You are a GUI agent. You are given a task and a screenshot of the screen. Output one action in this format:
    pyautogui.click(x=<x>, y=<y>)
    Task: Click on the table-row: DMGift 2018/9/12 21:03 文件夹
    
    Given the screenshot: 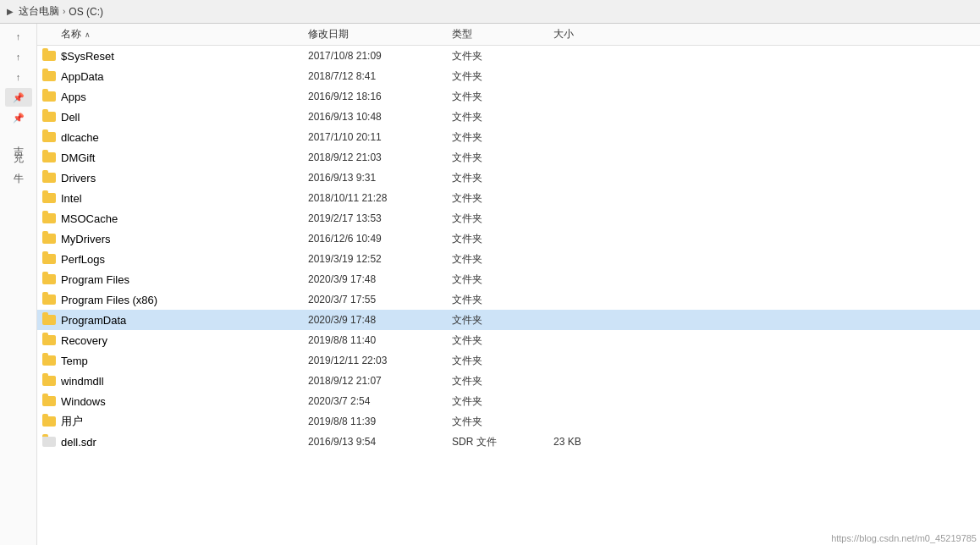 What is the action you would take?
    pyautogui.click(x=509, y=157)
    